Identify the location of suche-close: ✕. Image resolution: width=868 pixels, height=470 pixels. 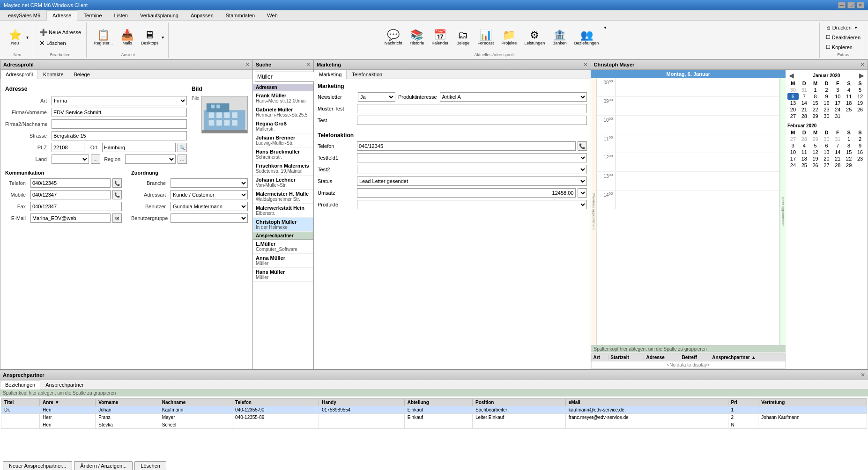
(308, 65).